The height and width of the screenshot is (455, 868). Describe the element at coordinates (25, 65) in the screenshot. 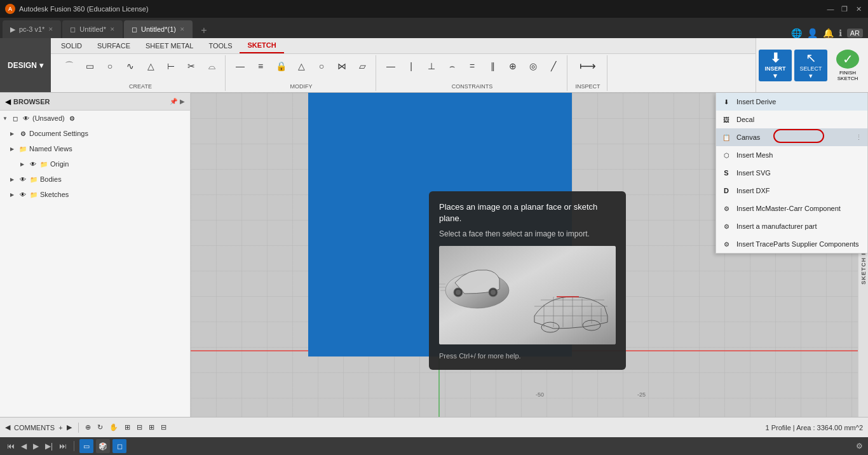

I see `design-button: DESIGN ▾` at that location.